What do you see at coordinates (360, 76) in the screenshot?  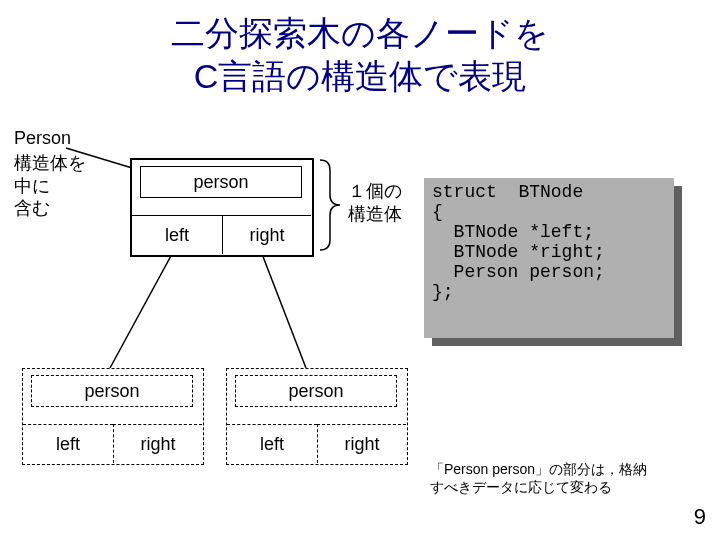 I see `title-line-2: C言語の構造体で表現` at bounding box center [360, 76].